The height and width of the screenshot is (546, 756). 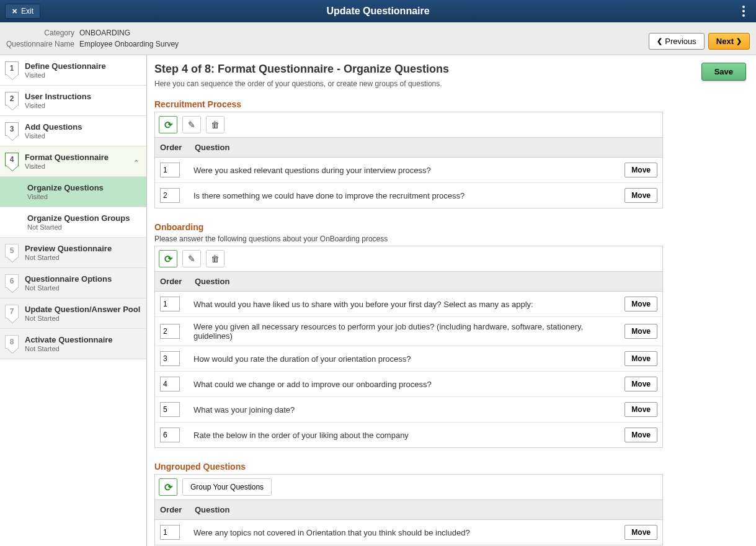 I want to click on table-row: Is there something we could have done to…, so click(x=409, y=195).